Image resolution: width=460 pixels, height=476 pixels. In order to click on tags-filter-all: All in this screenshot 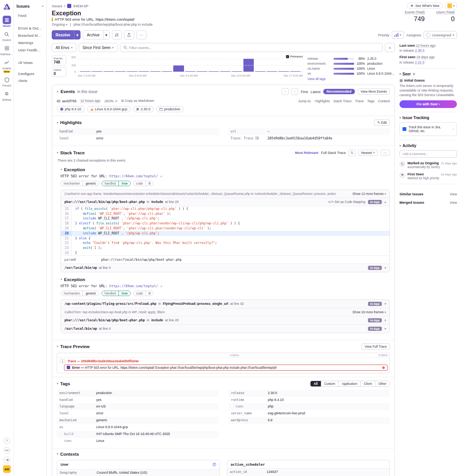, I will do `click(316, 384)`.